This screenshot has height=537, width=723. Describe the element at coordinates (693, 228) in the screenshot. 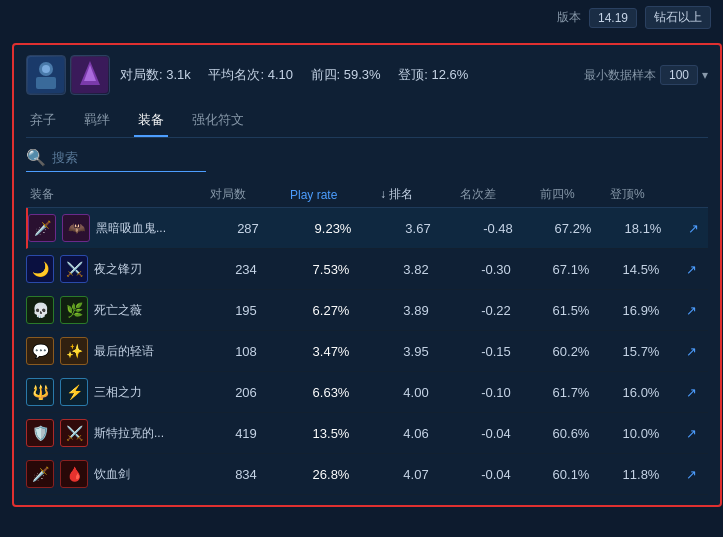

I see `expand-btn-0: ↗` at that location.